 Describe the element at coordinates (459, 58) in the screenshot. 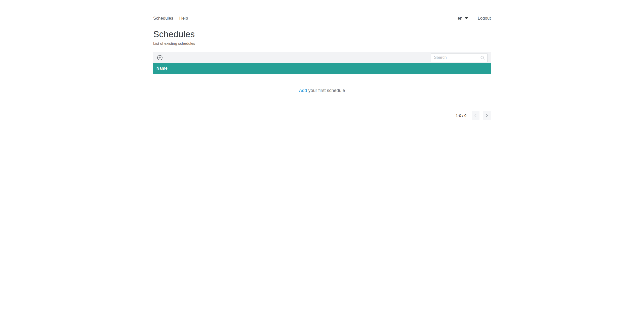

I see `search-input` at that location.